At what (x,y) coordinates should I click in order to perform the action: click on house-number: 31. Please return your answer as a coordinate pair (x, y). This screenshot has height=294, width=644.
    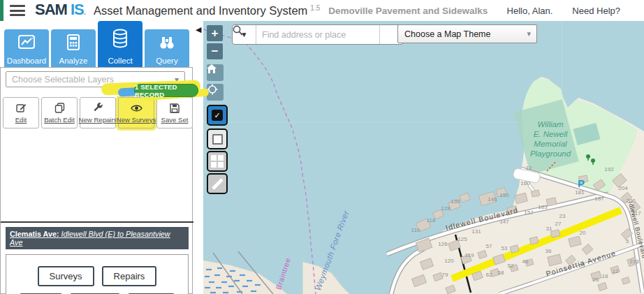
    Looking at the image, I should click on (549, 229).